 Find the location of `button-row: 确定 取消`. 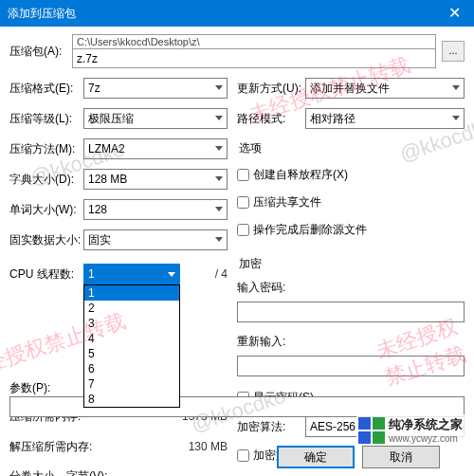

button-row: 确定 取消 is located at coordinates (358, 457).